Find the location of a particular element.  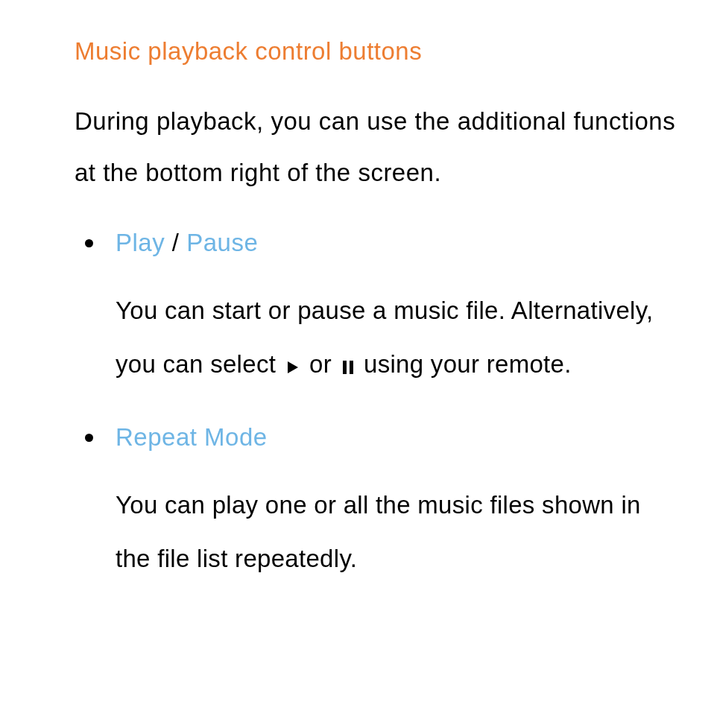

pause-icon is located at coordinates (348, 367).